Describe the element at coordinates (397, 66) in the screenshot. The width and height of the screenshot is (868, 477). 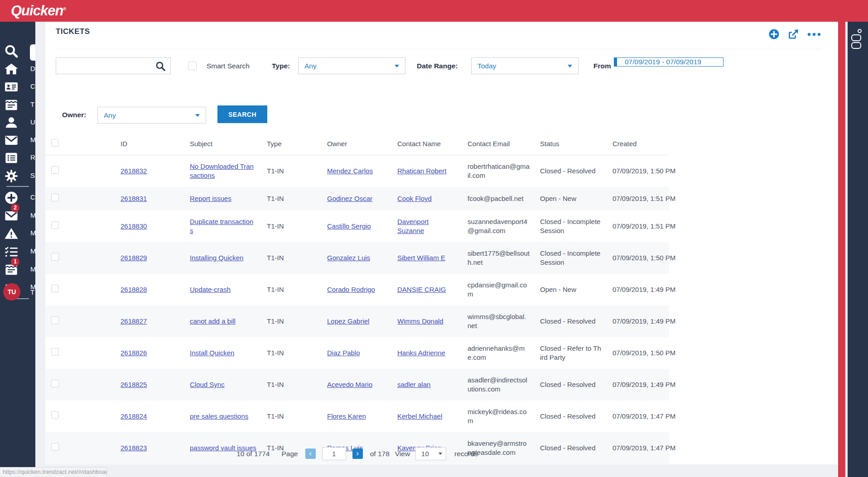
I see `chevron-down-icon` at that location.